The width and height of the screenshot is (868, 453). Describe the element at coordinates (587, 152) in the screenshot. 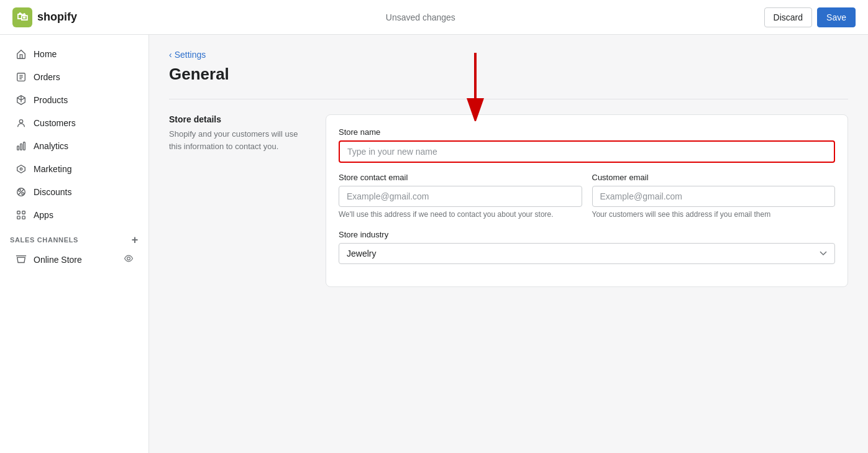

I see `store-name-input` at that location.